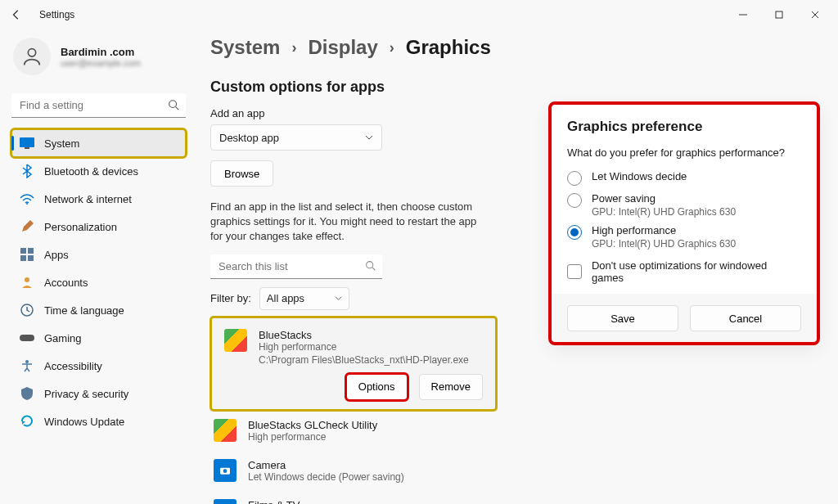 The width and height of the screenshot is (838, 504). I want to click on arrow-left-icon, so click(16, 15).